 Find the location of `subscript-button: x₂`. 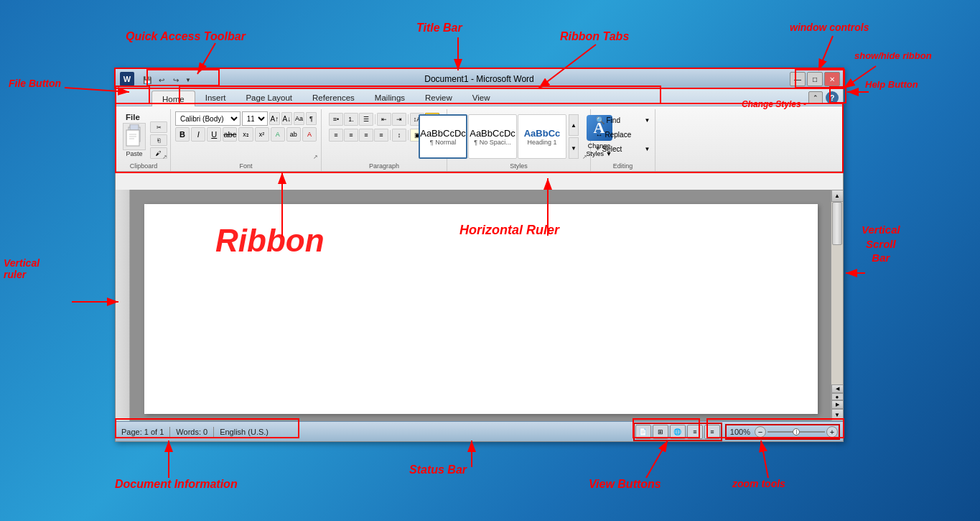

subscript-button: x₂ is located at coordinates (246, 134).